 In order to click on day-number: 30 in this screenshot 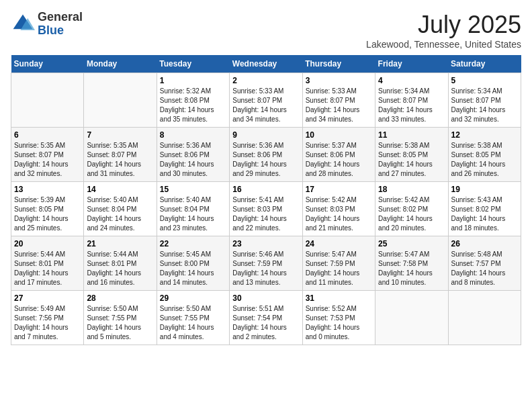, I will do `click(266, 298)`.